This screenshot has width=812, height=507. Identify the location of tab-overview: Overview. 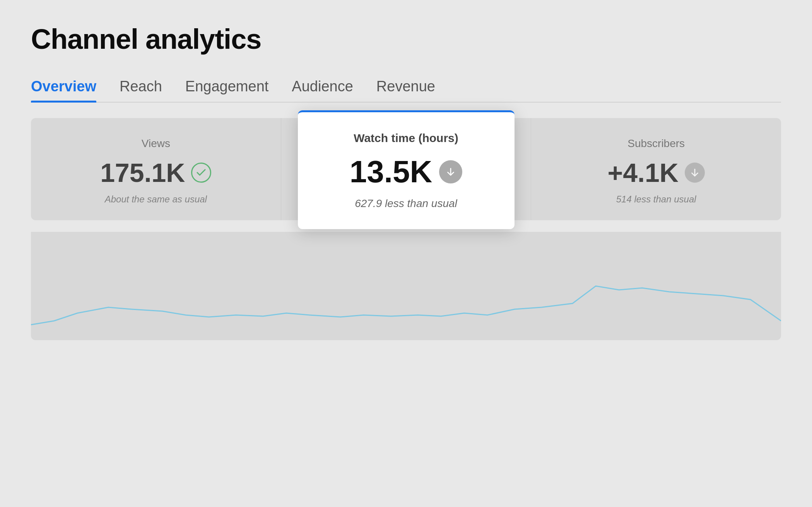
(63, 90).